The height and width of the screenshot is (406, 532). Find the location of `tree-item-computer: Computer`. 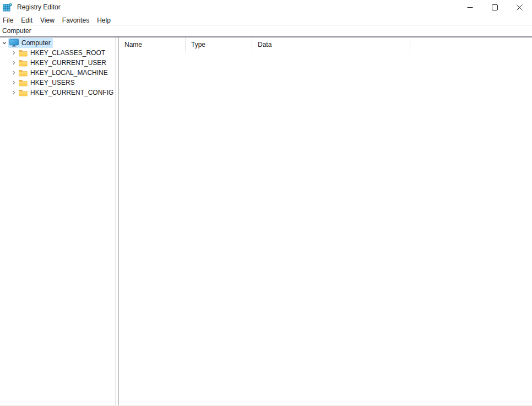

tree-item-computer: Computer is located at coordinates (58, 43).